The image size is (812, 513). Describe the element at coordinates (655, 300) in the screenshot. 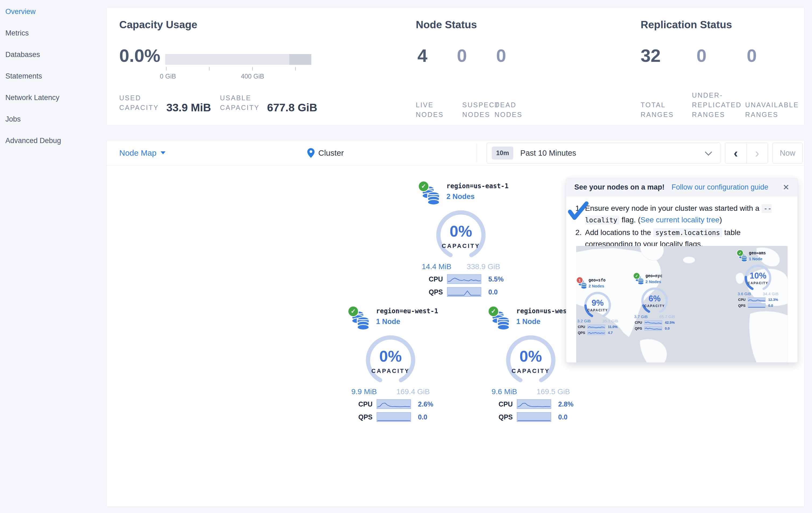

I see `capacity-arc-gauge: 6% CAPACITY` at that location.